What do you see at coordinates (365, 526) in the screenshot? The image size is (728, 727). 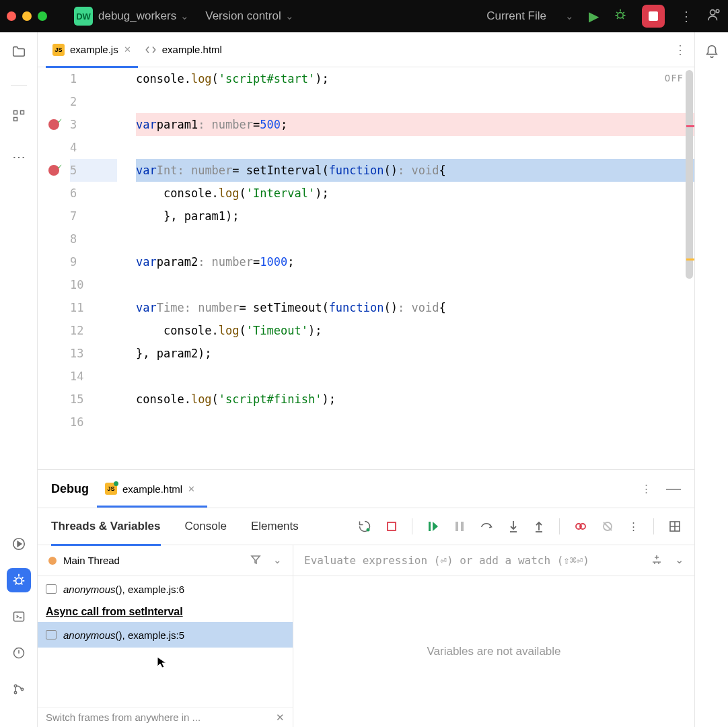 I see `rerun-icon` at bounding box center [365, 526].